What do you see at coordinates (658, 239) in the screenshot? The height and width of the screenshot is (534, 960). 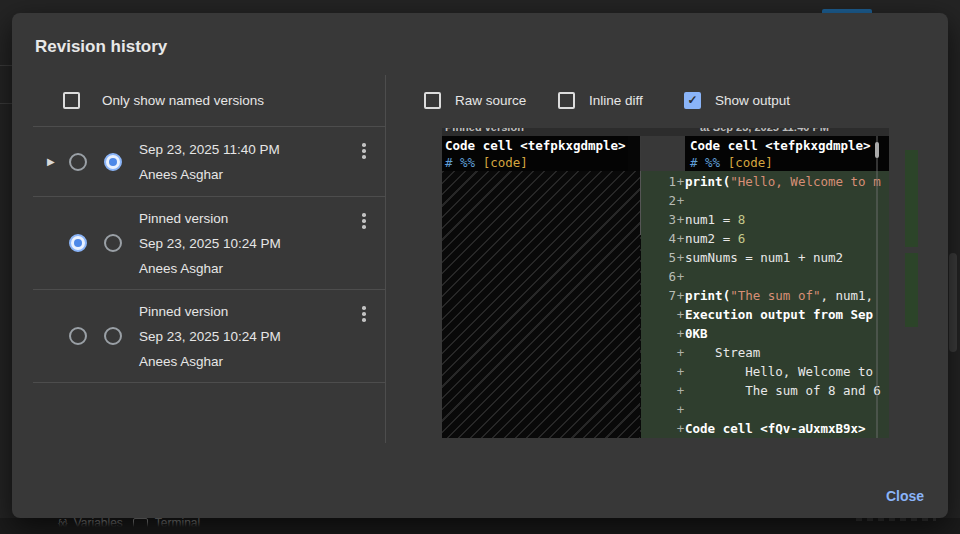 I see `line-number: 4` at bounding box center [658, 239].